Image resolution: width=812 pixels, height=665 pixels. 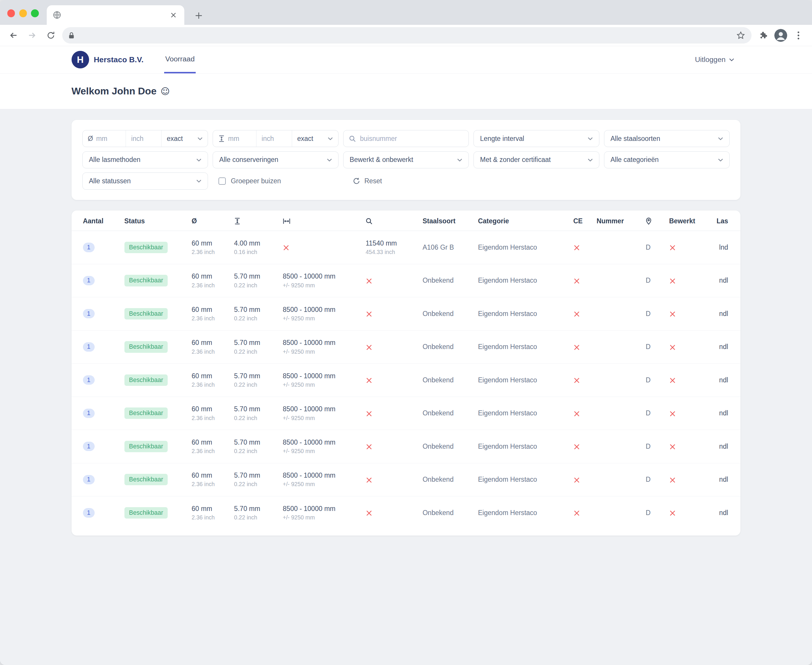 What do you see at coordinates (763, 35) in the screenshot?
I see `extensions-puzzle-icon` at bounding box center [763, 35].